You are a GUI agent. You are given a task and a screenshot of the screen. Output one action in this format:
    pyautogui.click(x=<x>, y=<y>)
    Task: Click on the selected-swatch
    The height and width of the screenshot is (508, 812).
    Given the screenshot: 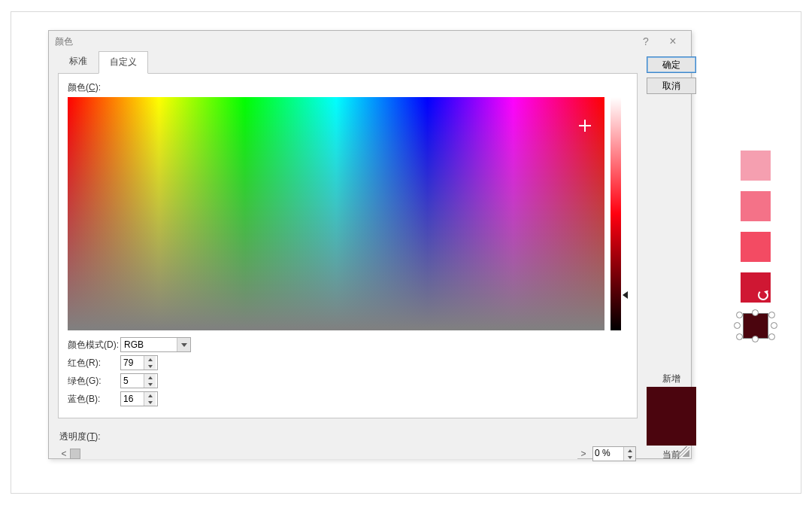 What is the action you would take?
    pyautogui.click(x=756, y=326)
    